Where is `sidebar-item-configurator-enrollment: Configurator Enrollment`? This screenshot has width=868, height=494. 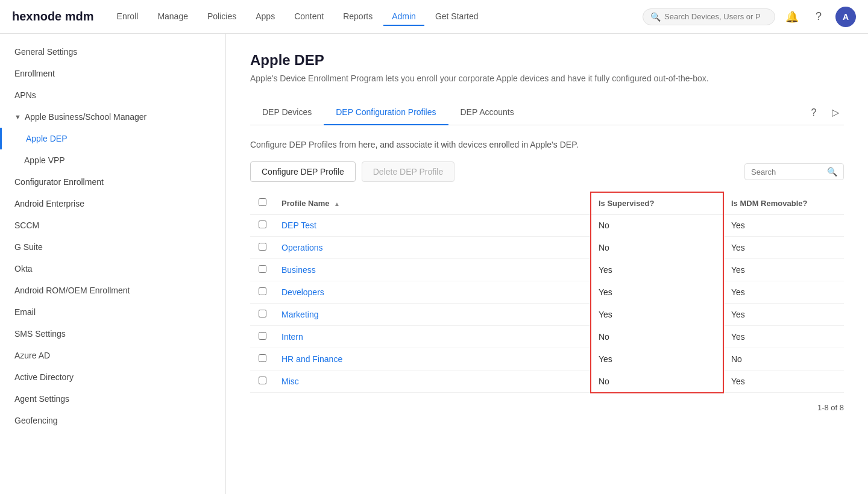 sidebar-item-configurator-enrollment: Configurator Enrollment is located at coordinates (113, 182).